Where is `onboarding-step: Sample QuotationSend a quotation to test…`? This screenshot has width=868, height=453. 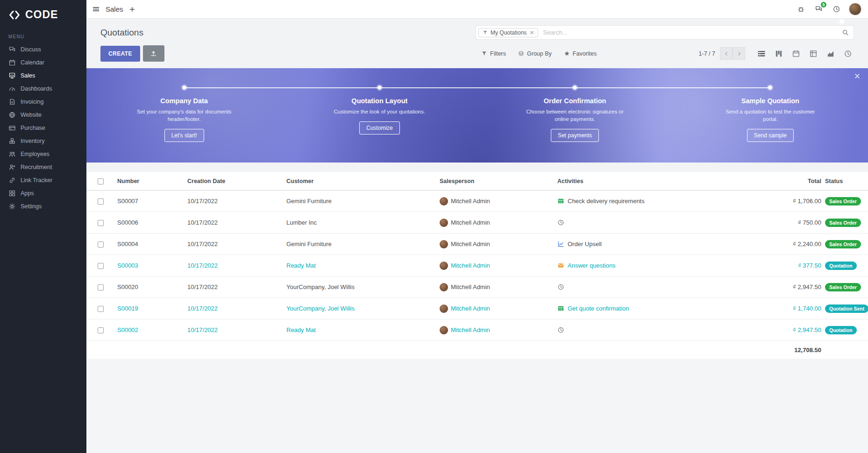 onboarding-step: Sample QuotationSend a quotation to test… is located at coordinates (770, 115).